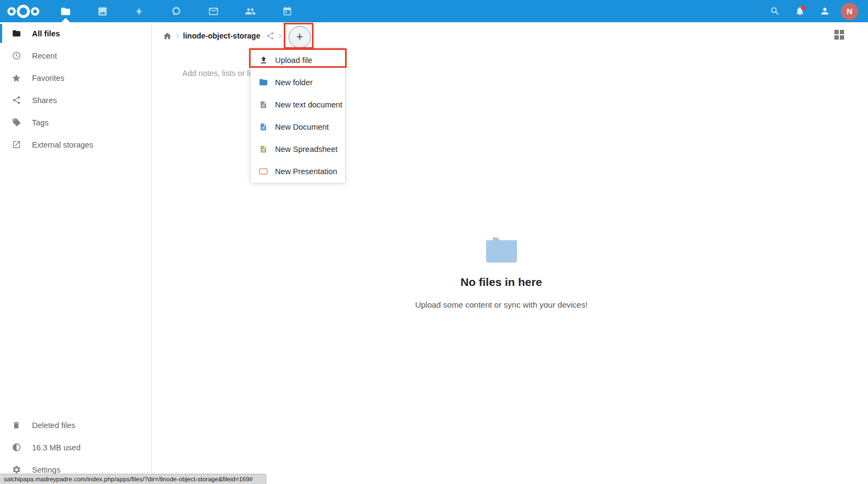 This screenshot has height=484, width=868. I want to click on search-icon, so click(775, 11).